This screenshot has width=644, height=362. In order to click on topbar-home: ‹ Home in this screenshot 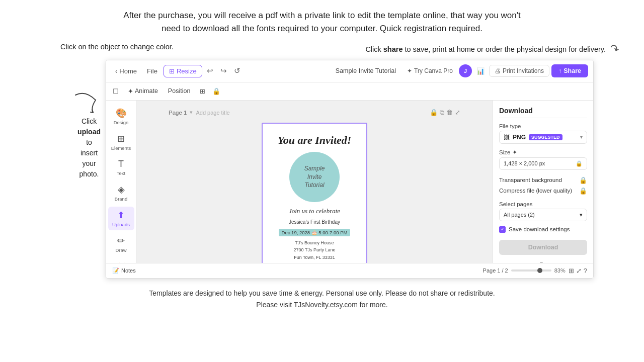, I will do `click(126, 71)`.